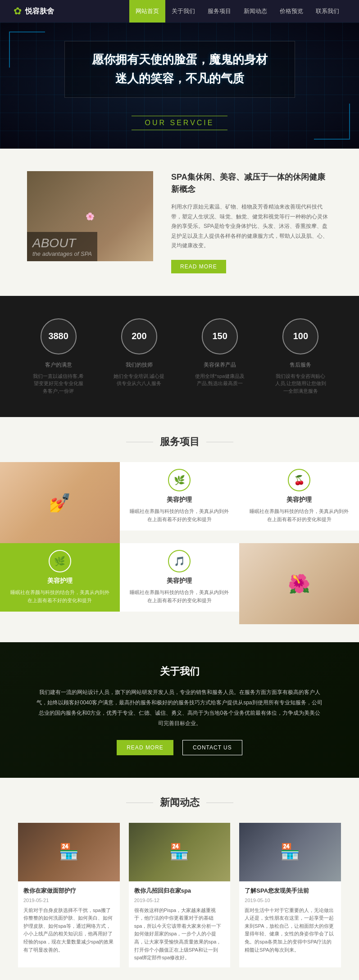  Describe the element at coordinates (180, 118) in the screenshot. I see `hero-subtitle: OUR SERVCIE` at that location.